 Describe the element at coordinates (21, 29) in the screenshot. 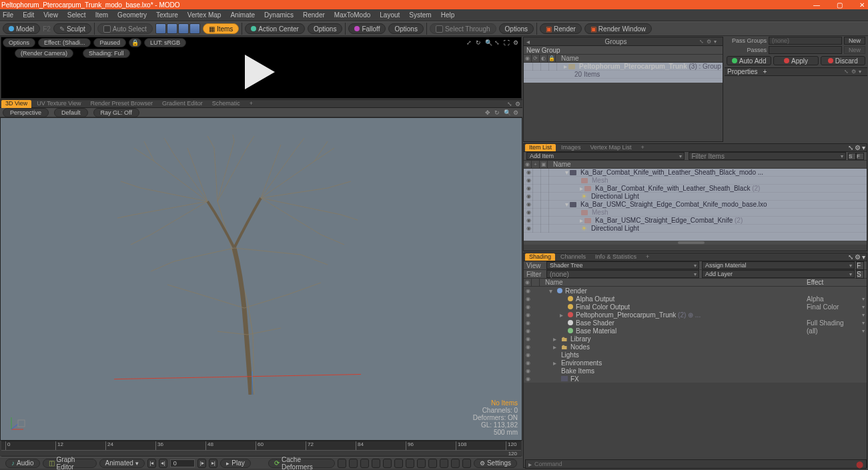

I see `model-mode-button: Model` at that location.